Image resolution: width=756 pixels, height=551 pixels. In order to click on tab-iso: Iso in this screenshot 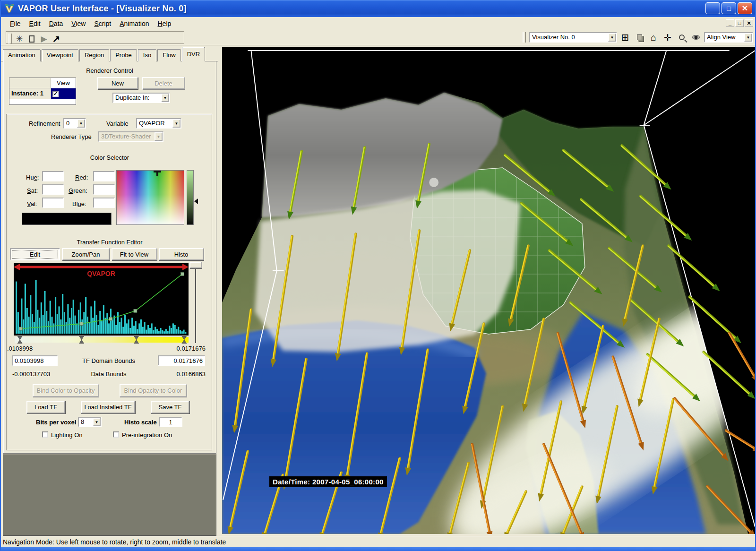, I will do `click(147, 55)`.